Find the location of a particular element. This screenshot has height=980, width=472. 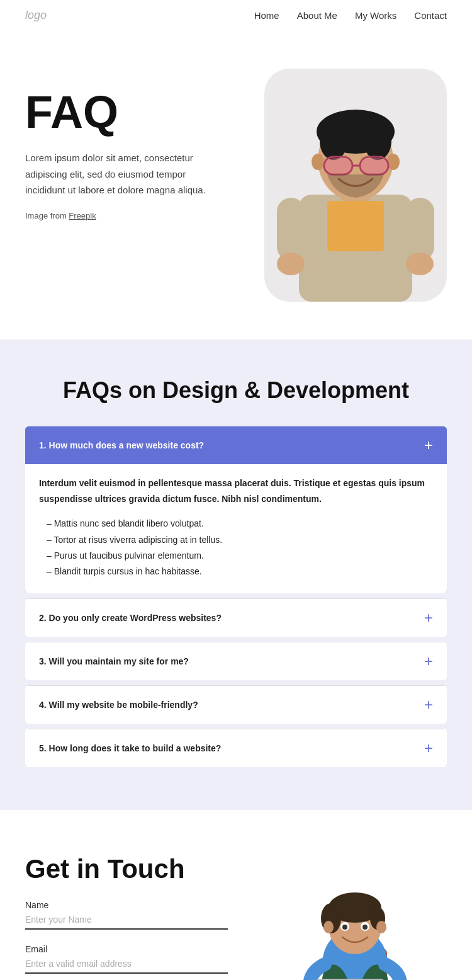

faq-section-title: FAQs on Design & Development is located at coordinates (236, 390).